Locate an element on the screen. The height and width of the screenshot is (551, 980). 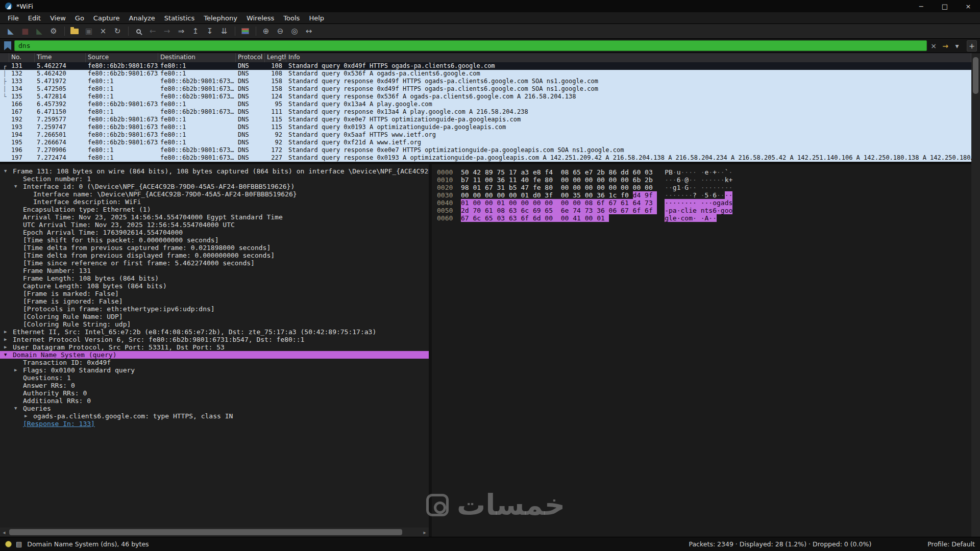
packet-row: 1676.471150fe80::1fe80::6b2b:9801:673…DN… is located at coordinates (486, 112).